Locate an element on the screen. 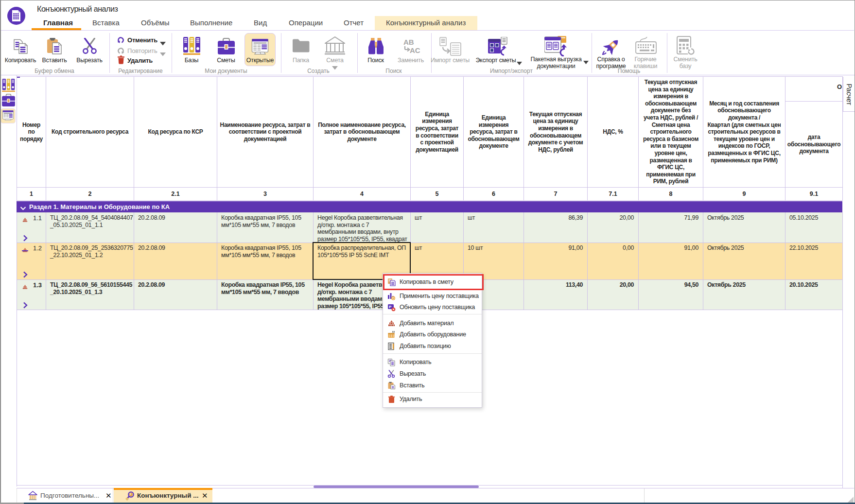 This screenshot has height=504, width=855. svg-text: AC is located at coordinates (415, 51).